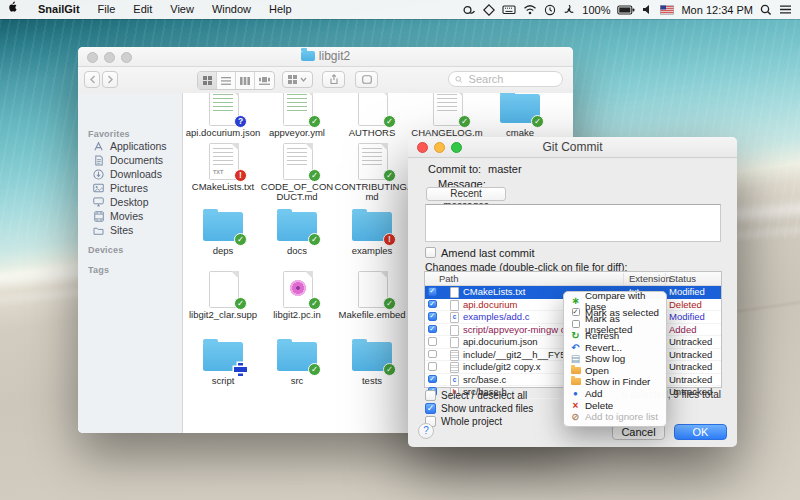  I want to click on commit-message-textarea, so click(573, 223).